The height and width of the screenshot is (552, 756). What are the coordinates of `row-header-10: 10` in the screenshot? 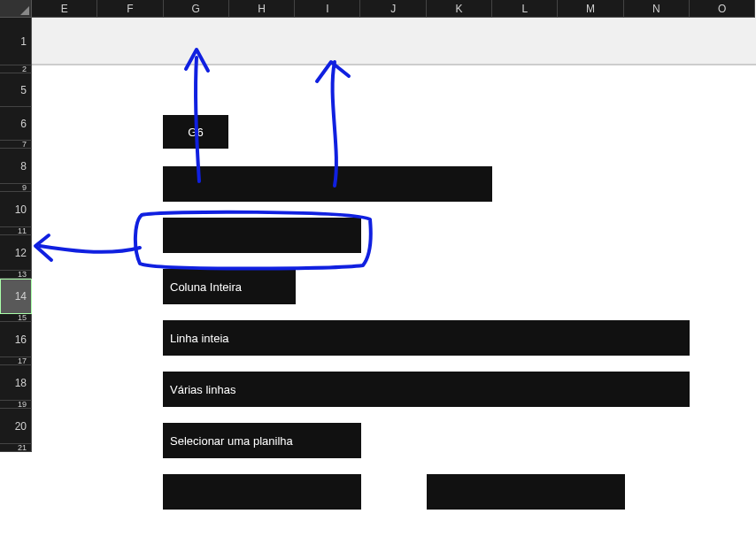 It's located at (16, 210).